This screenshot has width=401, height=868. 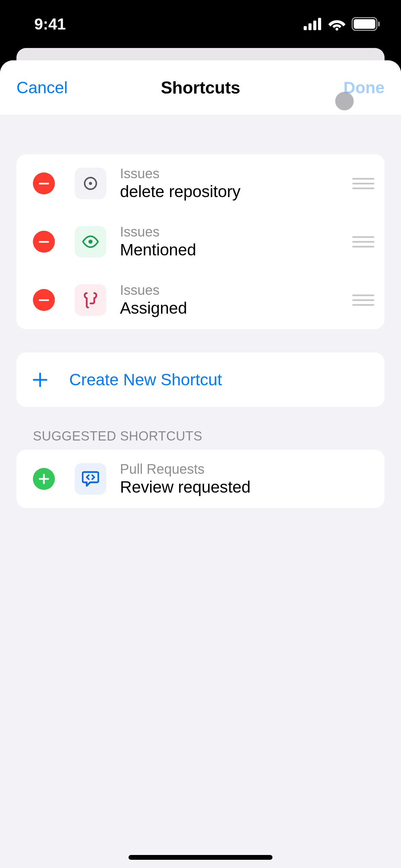 What do you see at coordinates (44, 479) in the screenshot?
I see `add-button` at bounding box center [44, 479].